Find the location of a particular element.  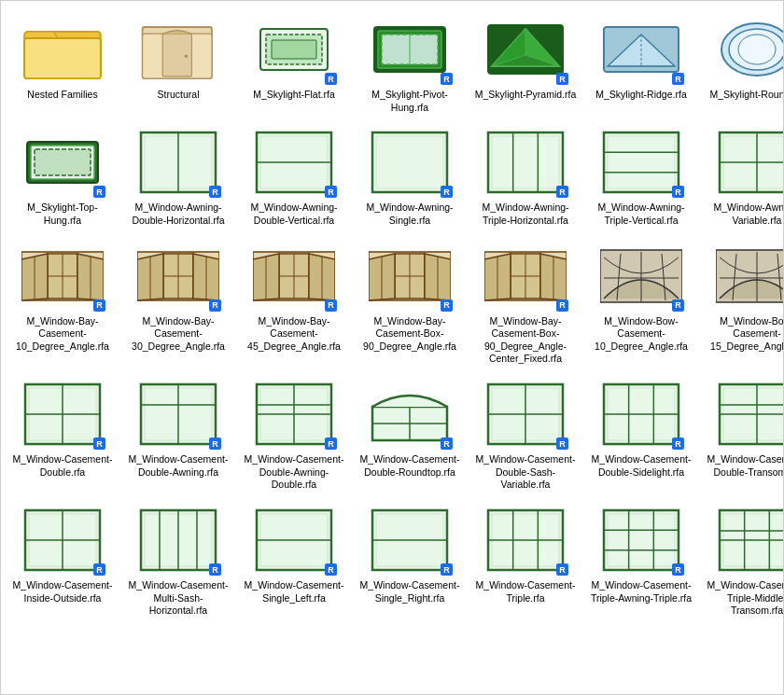

list-item: RM_Window-Bow-Casement-10_Degree_Angle.r… is located at coordinates (641, 302).